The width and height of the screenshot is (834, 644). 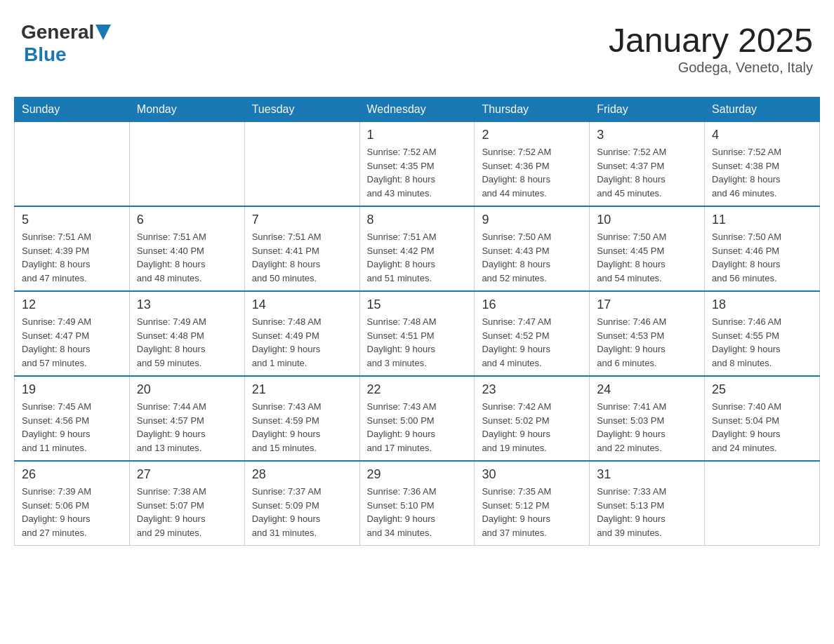 What do you see at coordinates (417, 418) in the screenshot?
I see `calendar-cell: 22Sunrise: 7:43 AMSunset: 5:00 PMDayligh…` at bounding box center [417, 418].